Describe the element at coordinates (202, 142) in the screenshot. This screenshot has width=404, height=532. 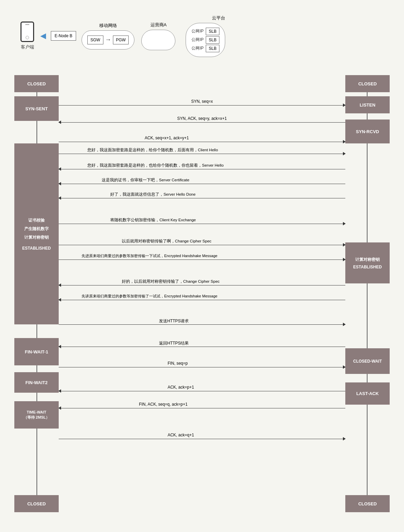
I see `msg-ack: ACK, seq=x+1, ack=y+1` at that location.